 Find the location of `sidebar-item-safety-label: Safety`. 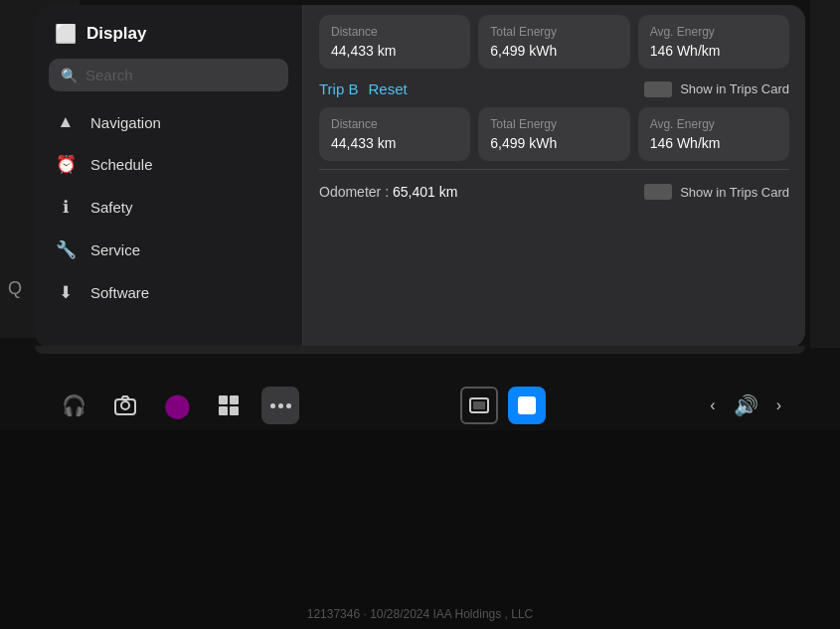

sidebar-item-safety-label: Safety is located at coordinates (111, 207).